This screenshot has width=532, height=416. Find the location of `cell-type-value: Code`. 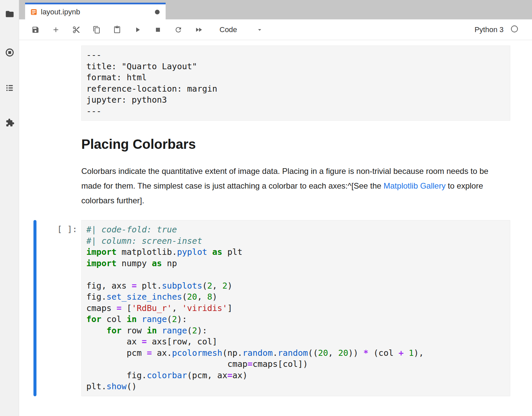

cell-type-value: Code is located at coordinates (228, 30).